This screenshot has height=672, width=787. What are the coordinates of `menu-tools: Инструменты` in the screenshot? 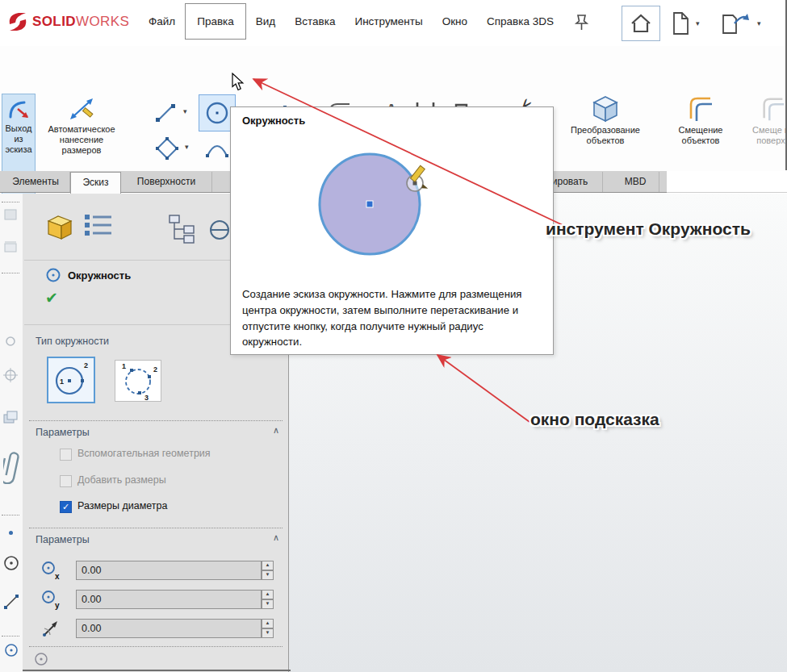 It's located at (388, 21).